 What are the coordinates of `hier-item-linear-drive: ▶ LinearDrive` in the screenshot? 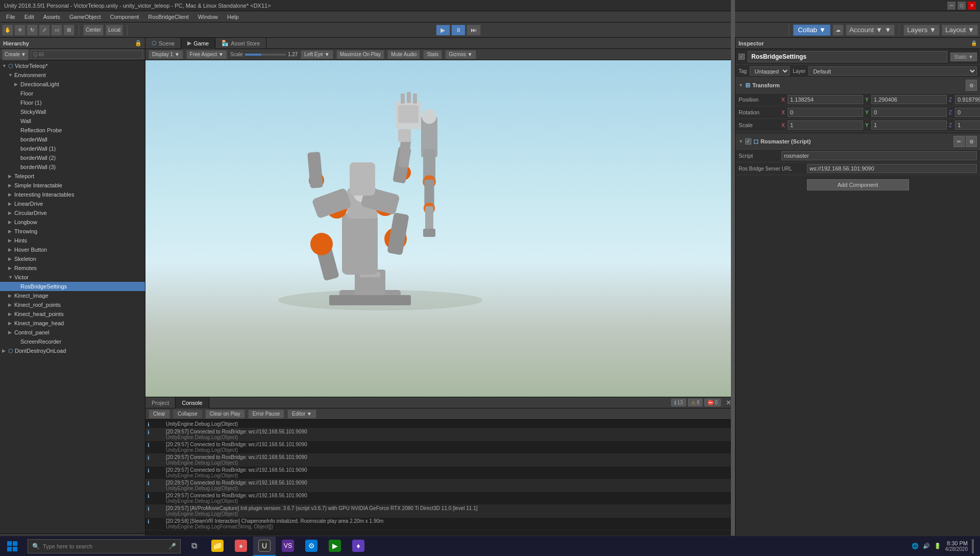 It's located at (72, 204).